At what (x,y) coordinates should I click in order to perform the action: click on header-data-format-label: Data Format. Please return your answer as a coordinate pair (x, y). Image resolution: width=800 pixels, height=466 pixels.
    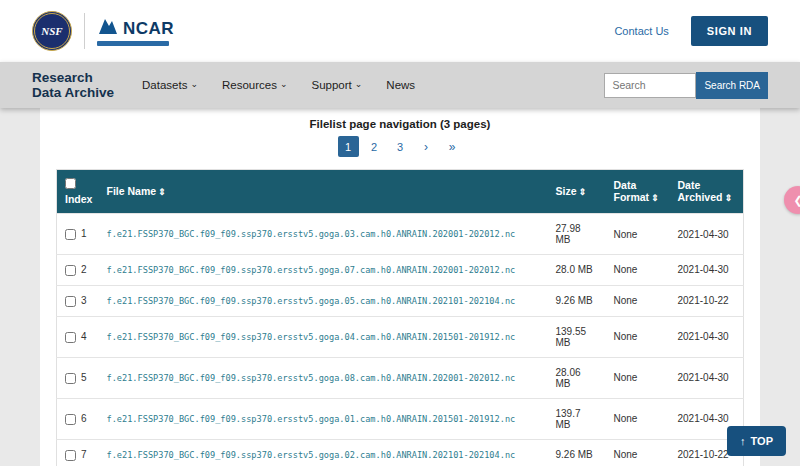
    Looking at the image, I should click on (632, 192).